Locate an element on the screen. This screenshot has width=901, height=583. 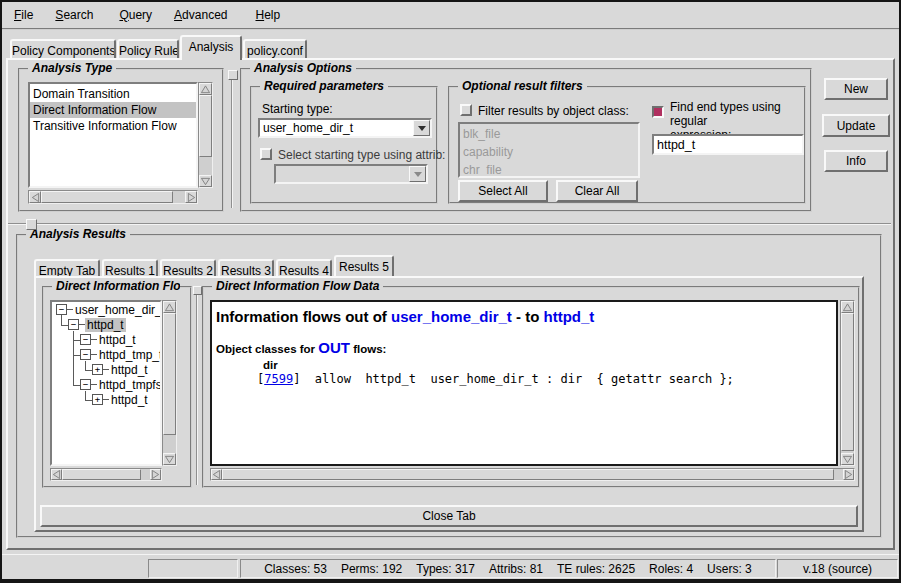
attrib-checkbox is located at coordinates (266, 154).